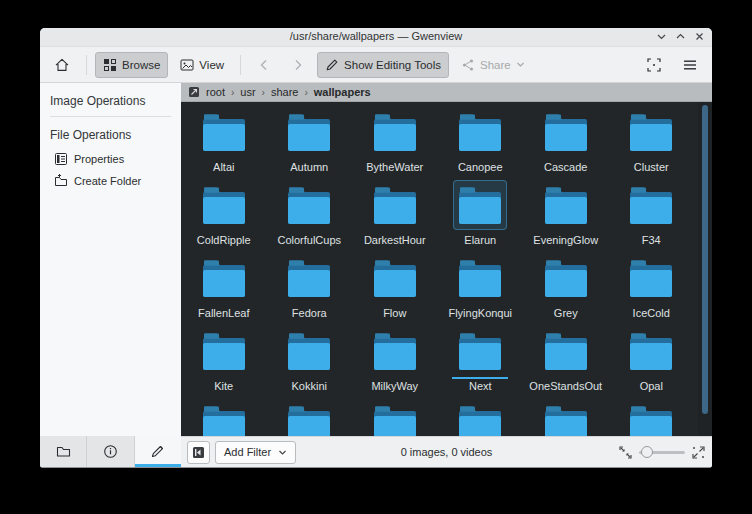 Image resolution: width=752 pixels, height=514 pixels. Describe the element at coordinates (481, 142) in the screenshot. I see `folder-item: Canopee` at that location.